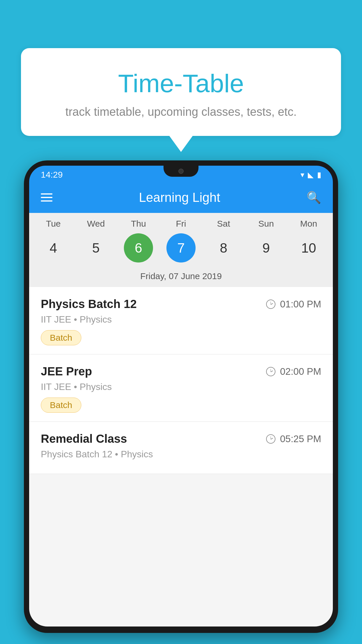  Describe the element at coordinates (301, 439) in the screenshot. I see `class-time-value-3: 05:25 PM` at that location.